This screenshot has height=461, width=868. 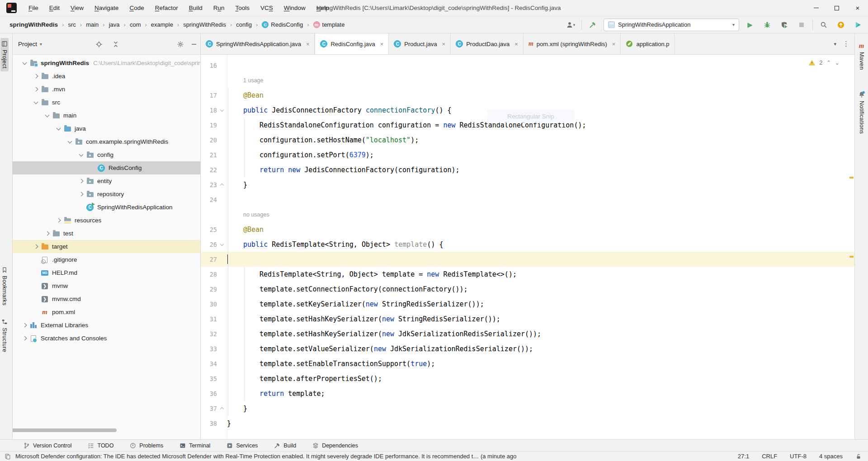 I want to click on line-number: 17, so click(x=209, y=95).